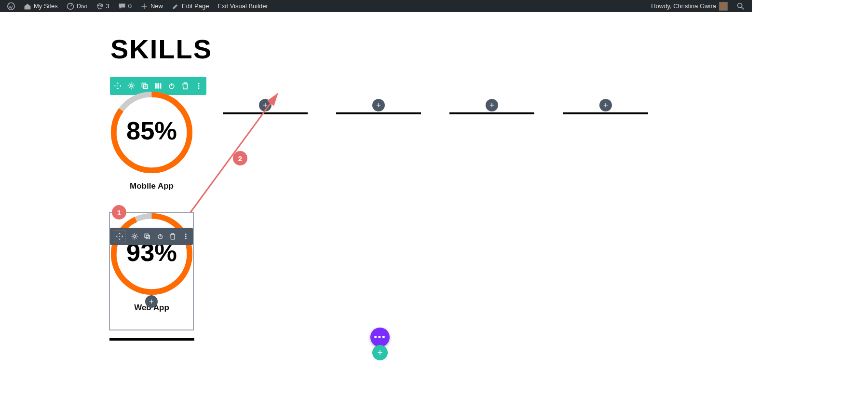 This screenshot has width=868, height=412. Describe the element at coordinates (41, 6) in the screenshot. I see `my-sites-menu: My Sites` at that location.